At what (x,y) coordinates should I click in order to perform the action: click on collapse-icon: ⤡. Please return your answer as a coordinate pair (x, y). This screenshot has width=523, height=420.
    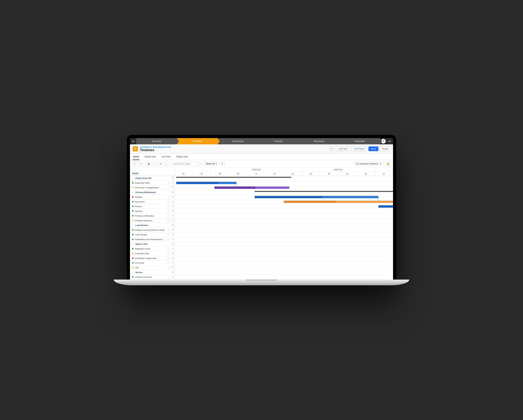
    Looking at the image, I should click on (141, 164).